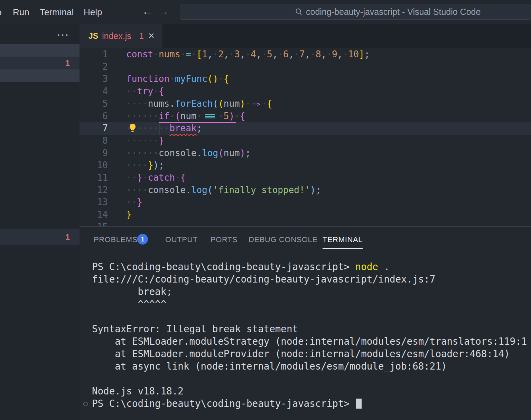 This screenshot has width=531, height=420. What do you see at coordinates (145, 92) in the screenshot?
I see `code-text: ··try·{` at bounding box center [145, 92].